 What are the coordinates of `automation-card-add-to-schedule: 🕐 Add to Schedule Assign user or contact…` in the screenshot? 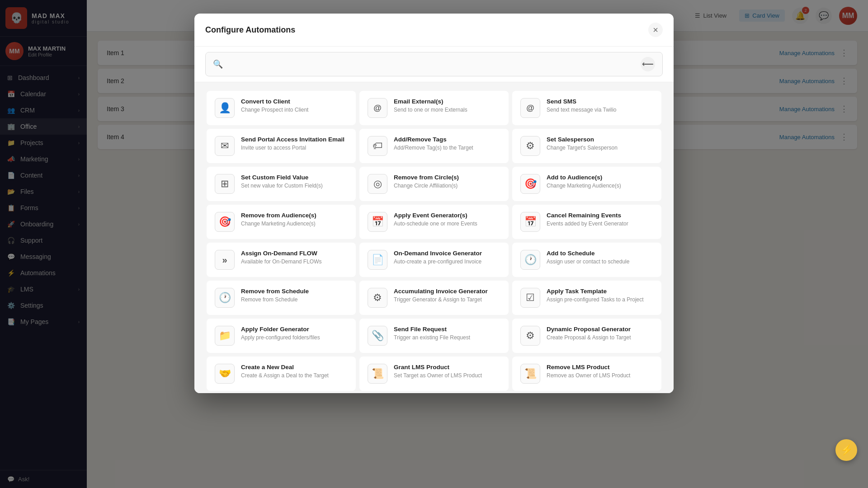 It's located at (587, 260).